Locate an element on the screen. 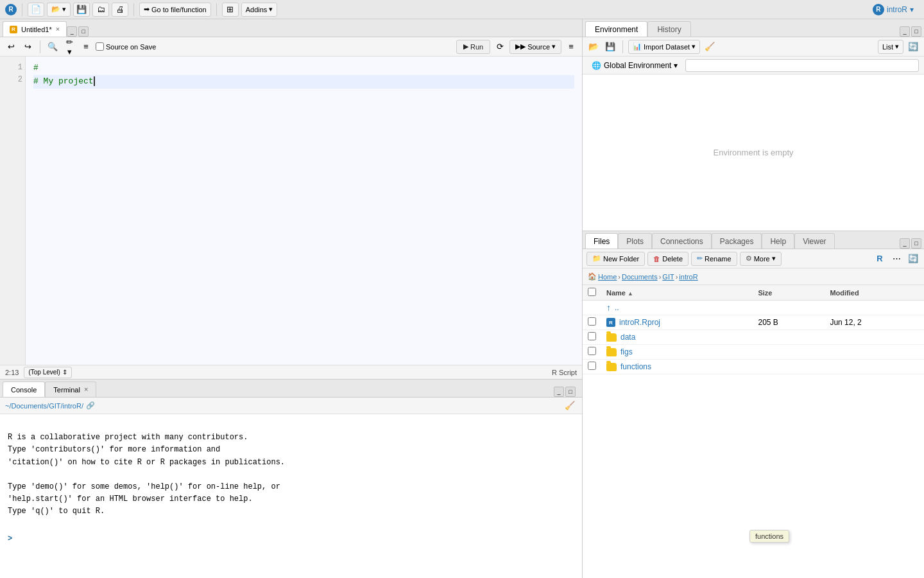  refresh-files-button: 🔄 is located at coordinates (913, 259).